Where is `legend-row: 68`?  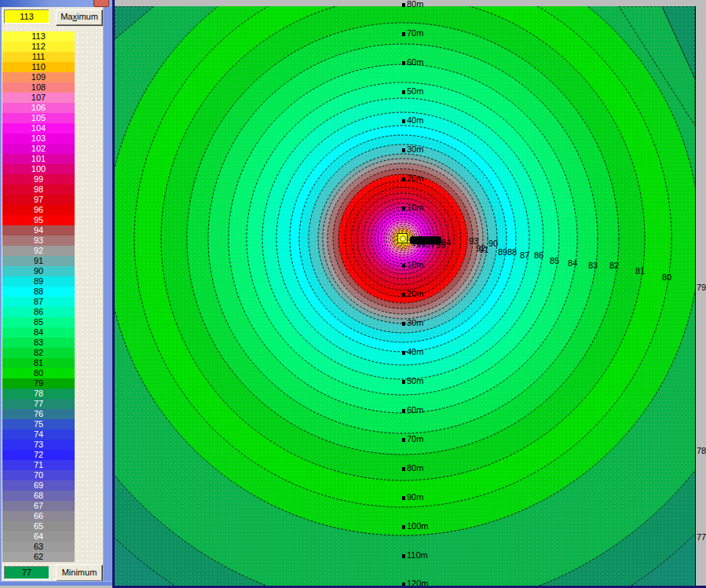 legend-row: 68 is located at coordinates (38, 496).